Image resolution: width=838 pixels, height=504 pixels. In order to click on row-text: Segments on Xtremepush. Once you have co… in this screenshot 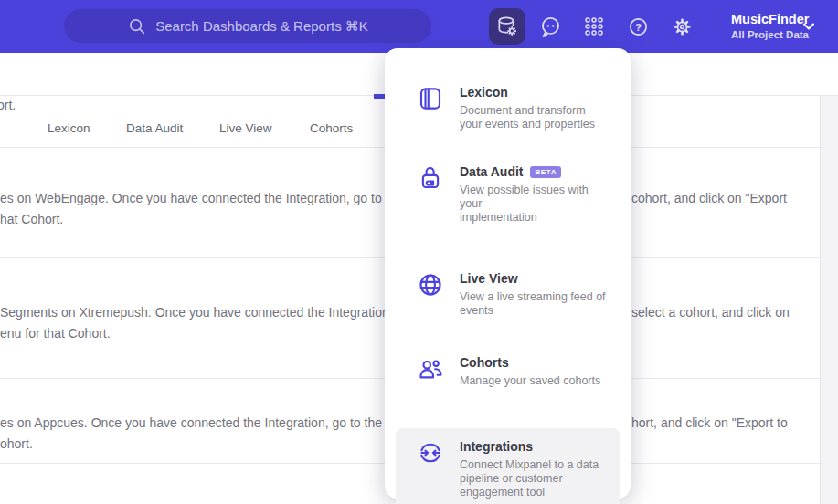, I will do `click(196, 312)`.